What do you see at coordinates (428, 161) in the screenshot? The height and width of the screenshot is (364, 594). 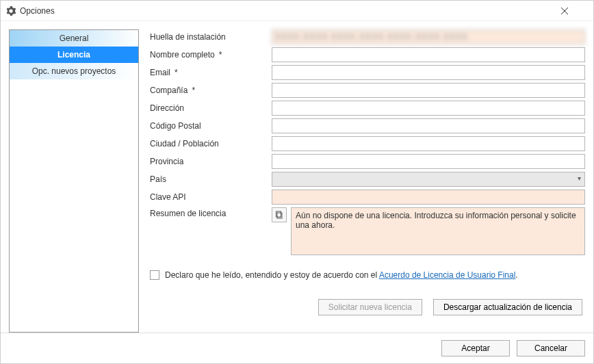 I see `province-input` at bounding box center [428, 161].